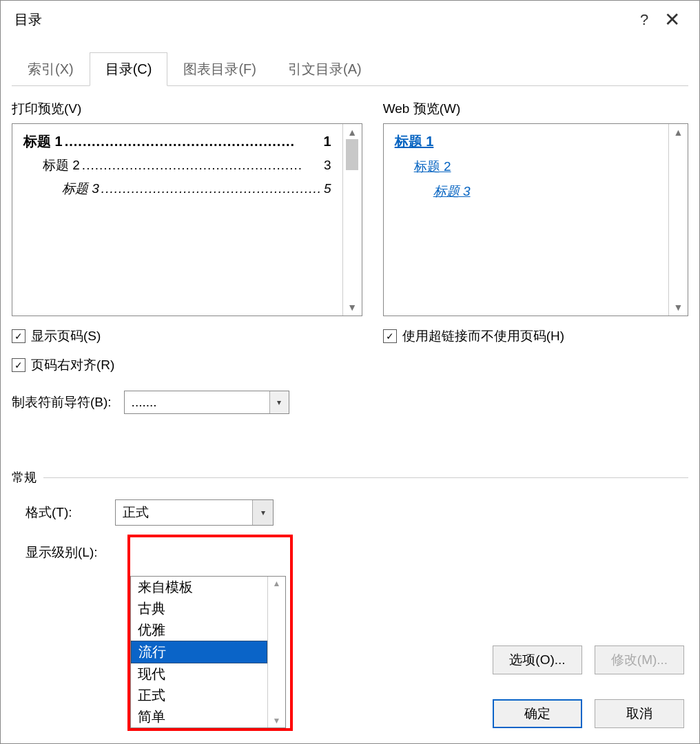 The width and height of the screenshot is (700, 744). Describe the element at coordinates (129, 69) in the screenshot. I see `tab-toc: 目录(C)` at that location.